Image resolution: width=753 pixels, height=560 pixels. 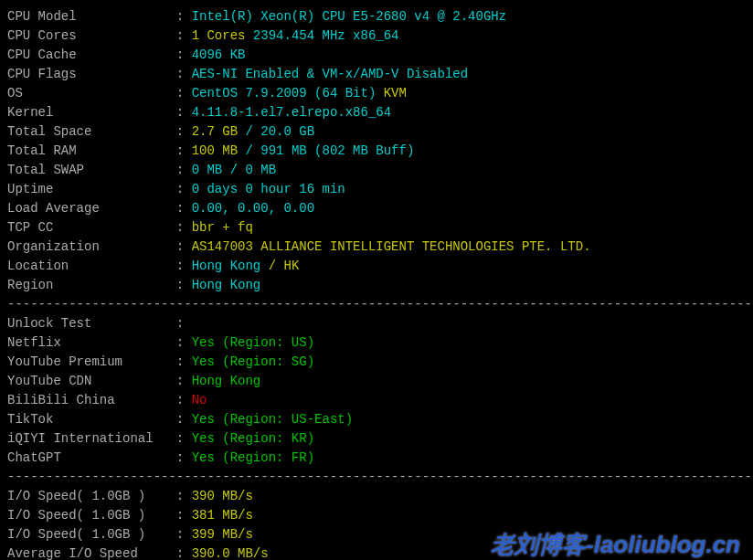 I want to click on row-label: Netflix, so click(x=91, y=343).